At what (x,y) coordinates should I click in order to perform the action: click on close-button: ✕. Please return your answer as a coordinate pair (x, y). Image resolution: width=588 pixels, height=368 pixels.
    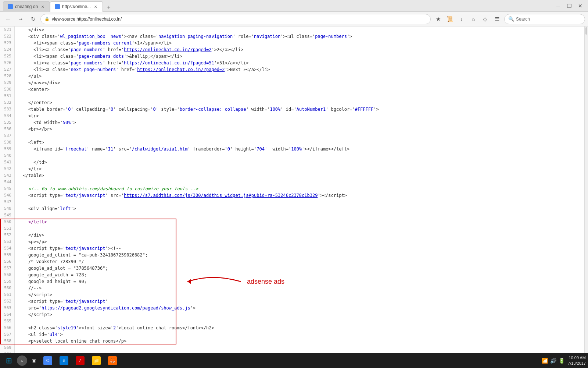
    Looking at the image, I should click on (580, 6).